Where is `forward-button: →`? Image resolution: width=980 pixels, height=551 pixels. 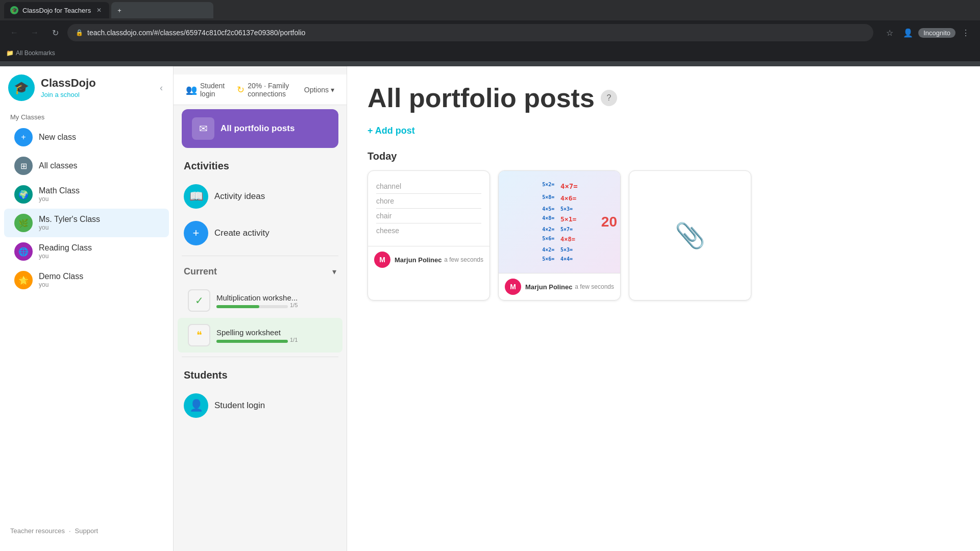
forward-button: → is located at coordinates (35, 33).